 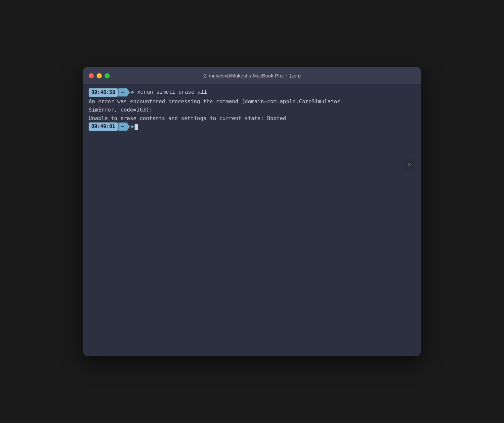 What do you see at coordinates (408, 165) in the screenshot?
I see `close-icon: ✕` at bounding box center [408, 165].